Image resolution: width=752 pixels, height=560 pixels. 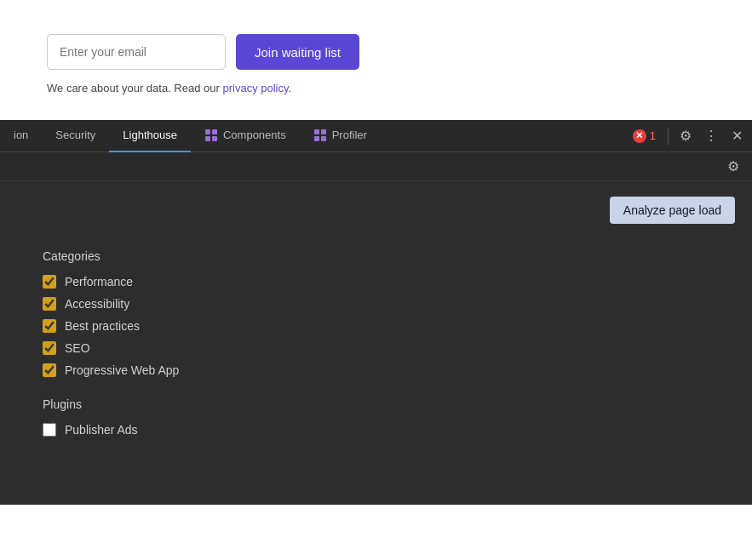 I want to click on close-button: ✕, so click(x=737, y=136).